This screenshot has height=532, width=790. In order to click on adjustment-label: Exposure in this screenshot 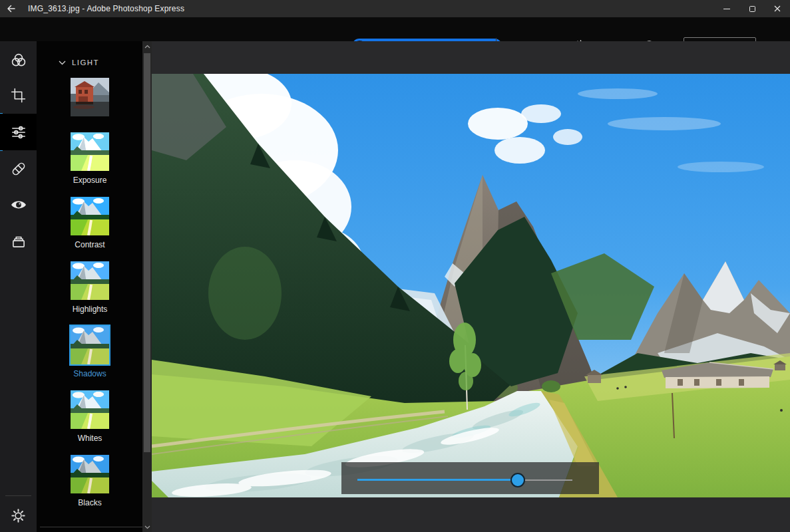, I will do `click(91, 181)`.